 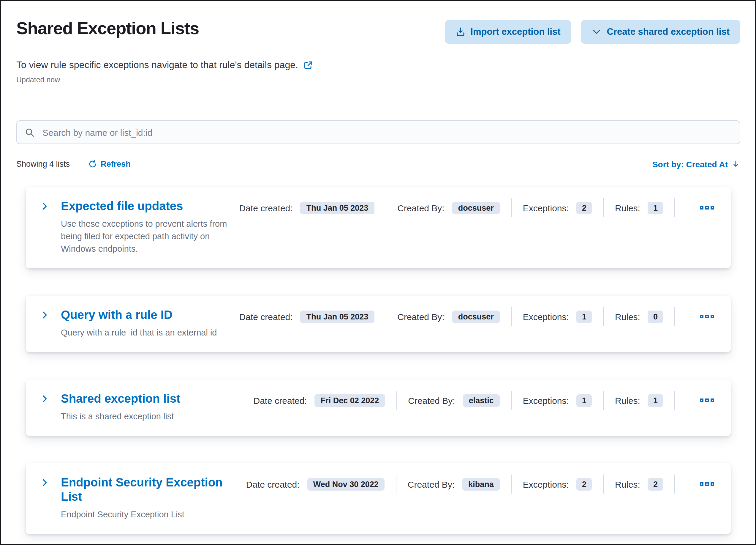 What do you see at coordinates (485, 400) in the screenshot?
I see `card-meta: Date created: Fri Dec 02 2022 Created By…` at bounding box center [485, 400].